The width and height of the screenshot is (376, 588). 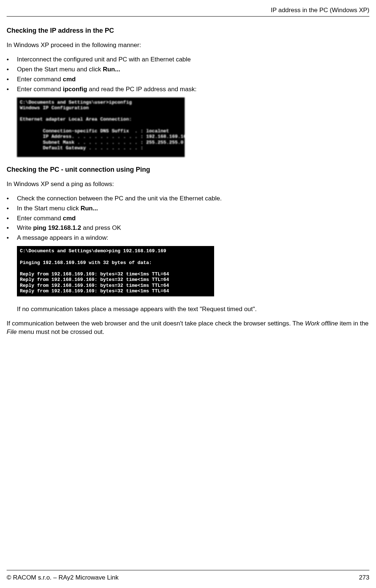 I want to click on list-item: •A message appears in a window:, so click(x=188, y=238).